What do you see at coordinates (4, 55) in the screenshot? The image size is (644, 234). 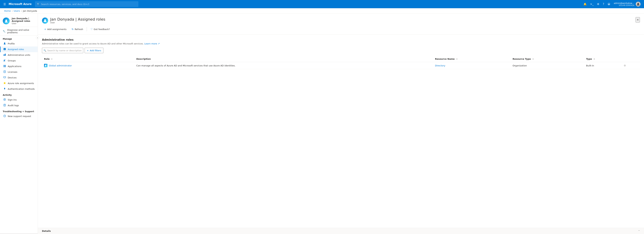 I see `admin-units-icon` at bounding box center [4, 55].